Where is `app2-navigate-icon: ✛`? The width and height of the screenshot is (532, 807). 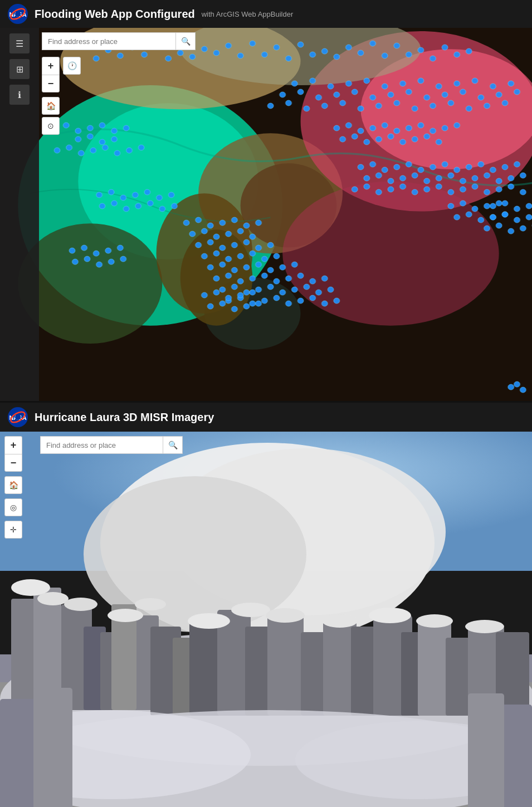 app2-navigate-icon: ✛ is located at coordinates (13, 530).